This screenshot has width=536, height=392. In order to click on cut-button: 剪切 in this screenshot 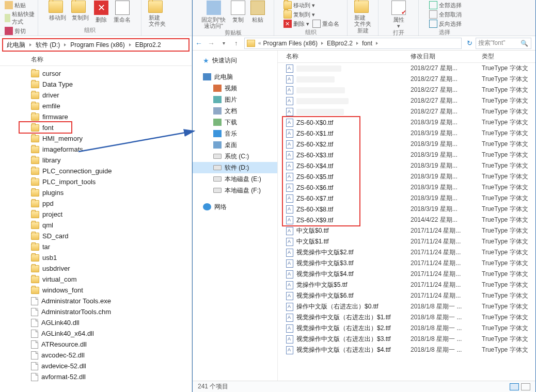, I will do `click(15, 31)`.